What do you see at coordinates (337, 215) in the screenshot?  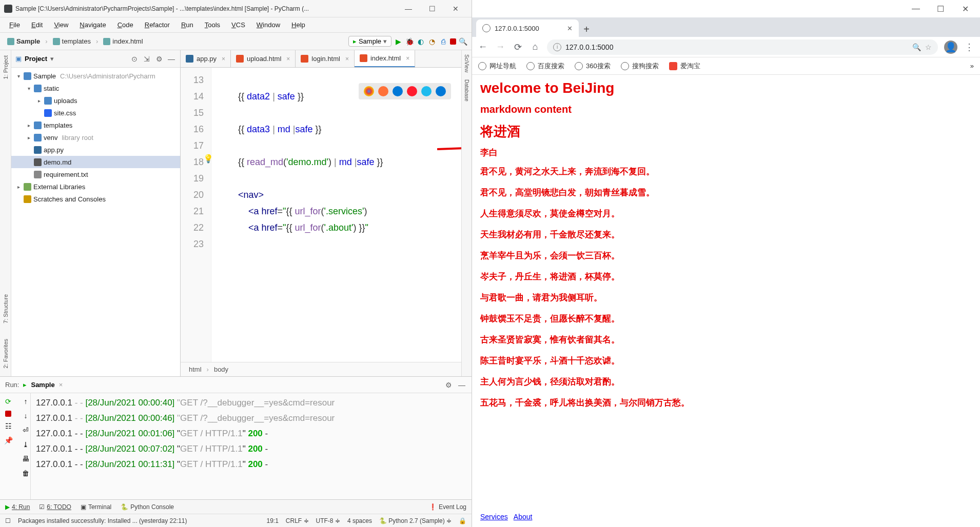 I see `code-area: {{ data2 | safe }} {{ data3 | md |safe }…` at bounding box center [337, 215].